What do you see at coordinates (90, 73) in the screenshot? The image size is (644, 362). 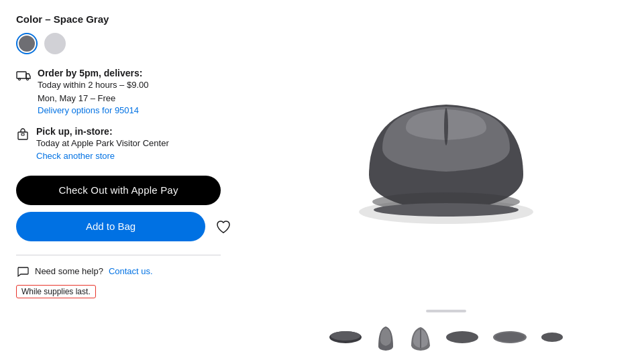 I see `delivery-label: Order by 5pm, delivers:` at bounding box center [90, 73].